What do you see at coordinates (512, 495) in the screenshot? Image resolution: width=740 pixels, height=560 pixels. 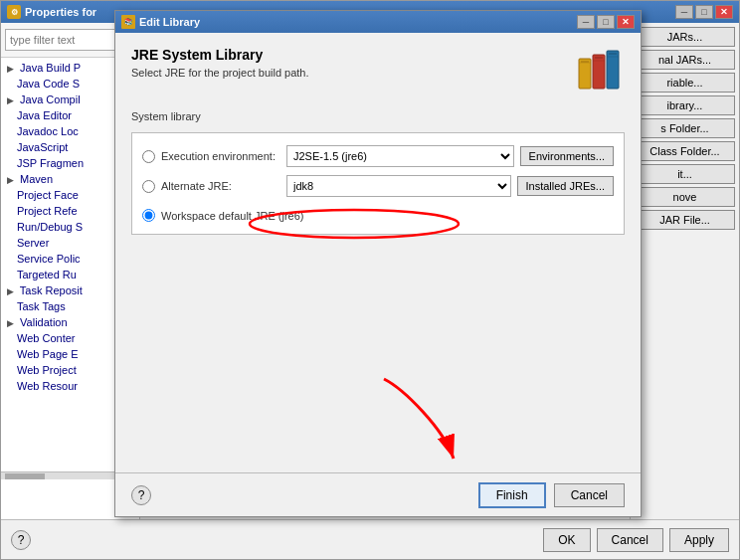 I see `finish-button: Finish` at bounding box center [512, 495].